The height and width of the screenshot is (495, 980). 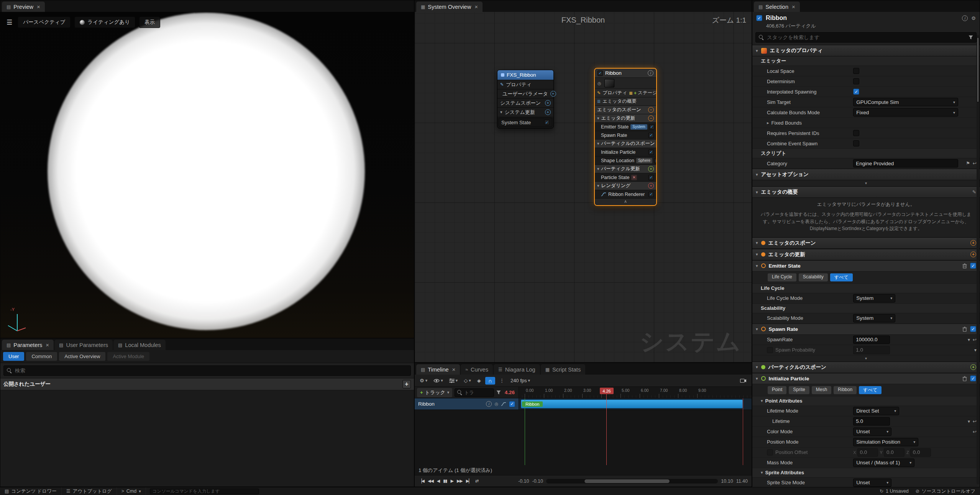 I want to click on content-drawer-button: ▤ コンテンツ ドロワー, so click(x=31, y=491).